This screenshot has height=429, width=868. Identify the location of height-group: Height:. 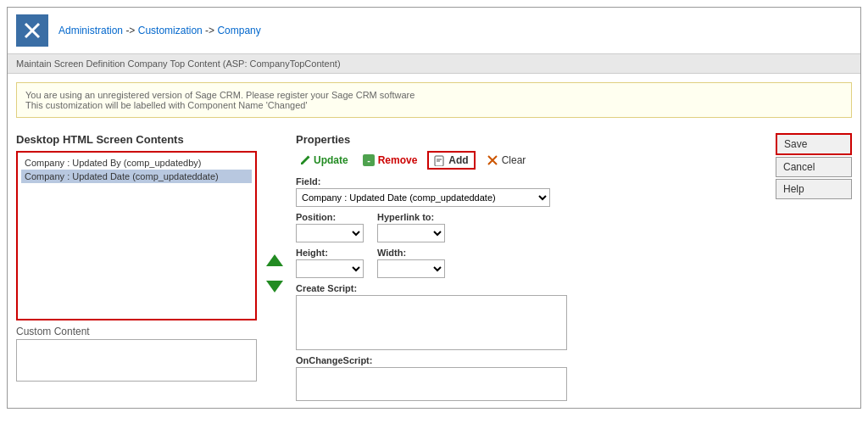
(330, 263).